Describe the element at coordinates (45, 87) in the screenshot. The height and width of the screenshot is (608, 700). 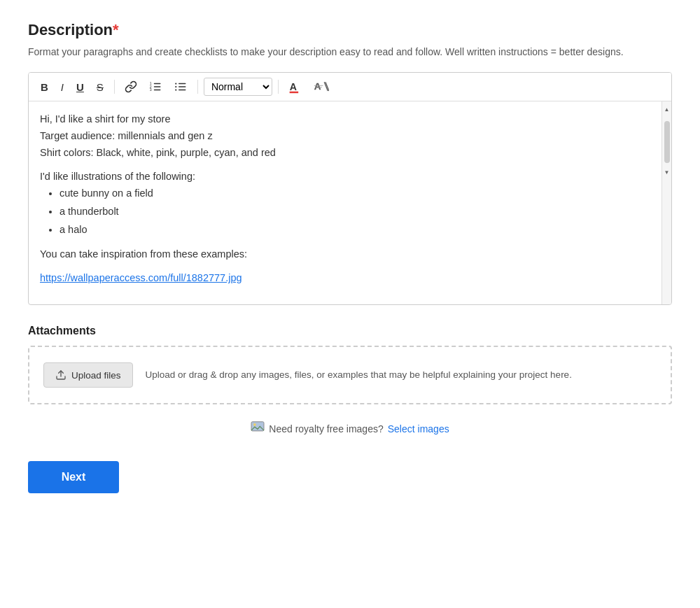
I see `bold-button: B` at that location.